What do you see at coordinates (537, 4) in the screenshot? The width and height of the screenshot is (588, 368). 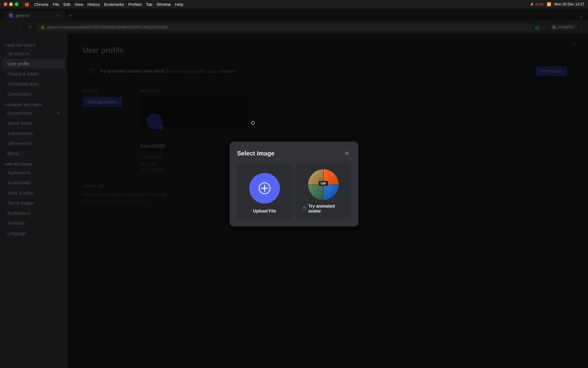 I see `battery-status: ⚡ 01:05` at bounding box center [537, 4].